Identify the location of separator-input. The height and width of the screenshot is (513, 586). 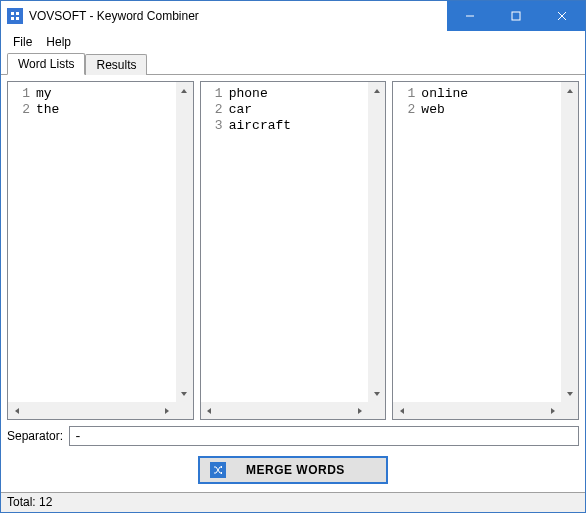
(324, 436).